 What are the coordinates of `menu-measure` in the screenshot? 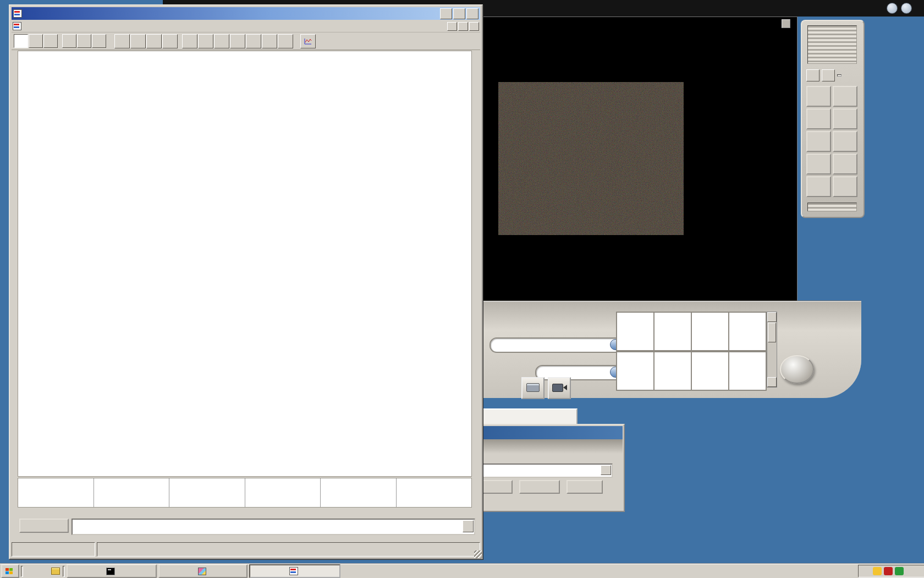 It's located at (52, 26).